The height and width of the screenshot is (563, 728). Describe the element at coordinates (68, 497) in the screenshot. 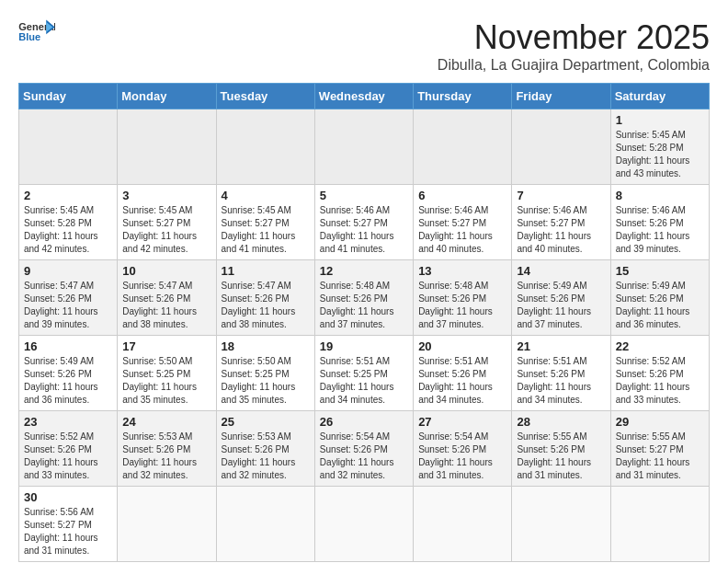

I see `day-number: 30` at that location.